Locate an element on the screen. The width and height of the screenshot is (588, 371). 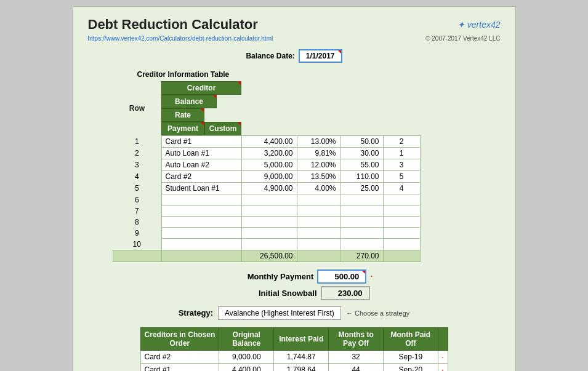
creditor-custom: 1 is located at coordinates (401, 154).